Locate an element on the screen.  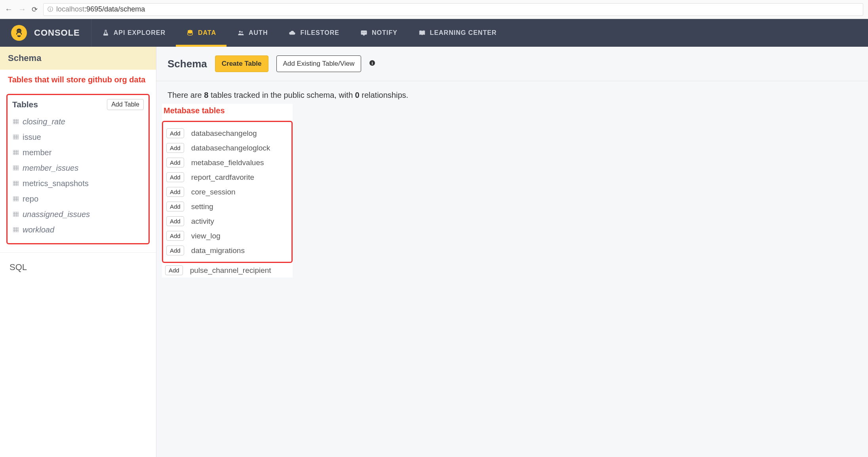
status-suffix: relationships. is located at coordinates (384, 95).